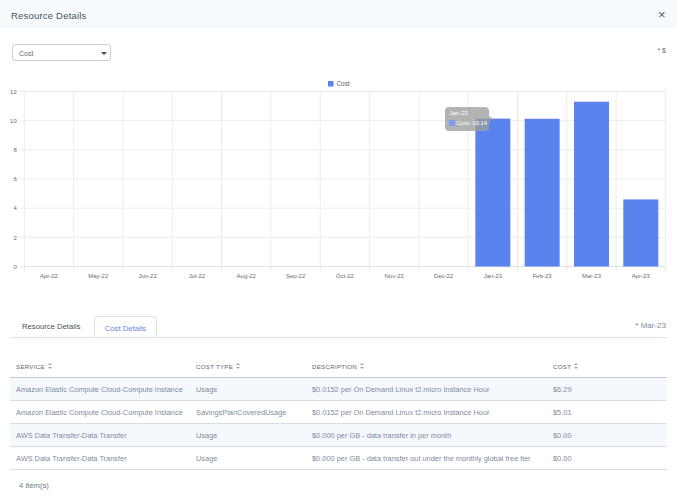  Describe the element at coordinates (642, 276) in the screenshot. I see `svg-text: Apr-23` at that location.